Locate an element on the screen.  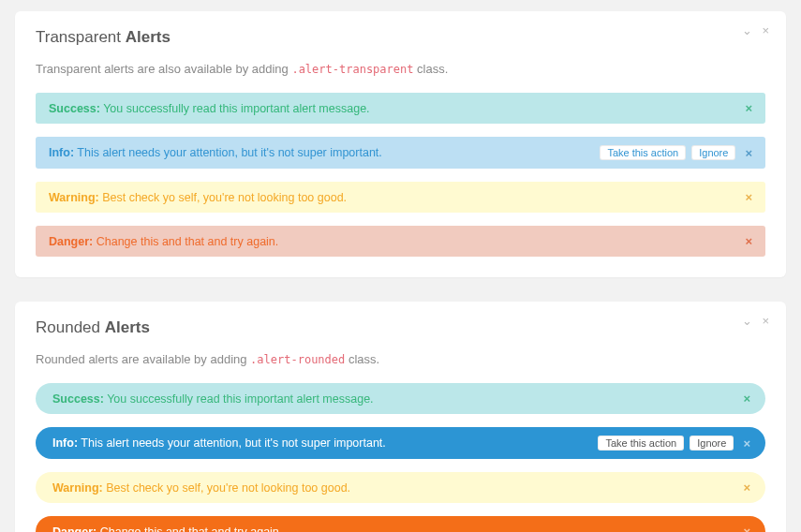
card-description: Transparent alerts are also available by… is located at coordinates (401, 69).